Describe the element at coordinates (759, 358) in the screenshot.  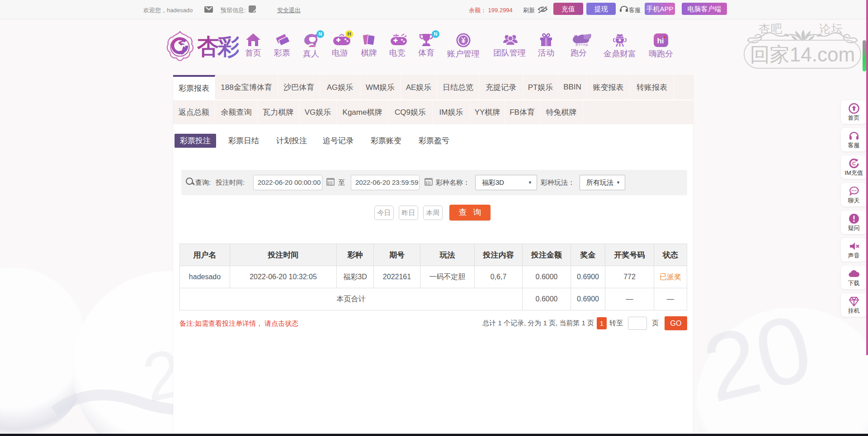
I see `svg-text: 20` at that location.